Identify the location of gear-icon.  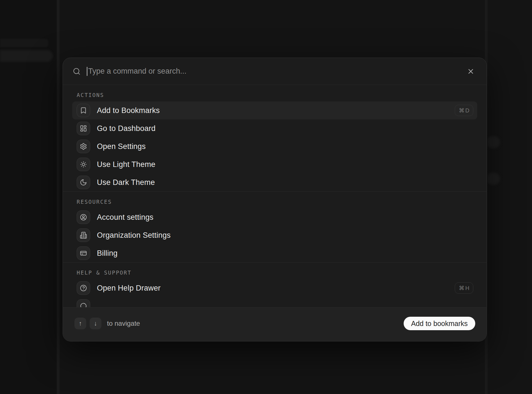
(83, 146).